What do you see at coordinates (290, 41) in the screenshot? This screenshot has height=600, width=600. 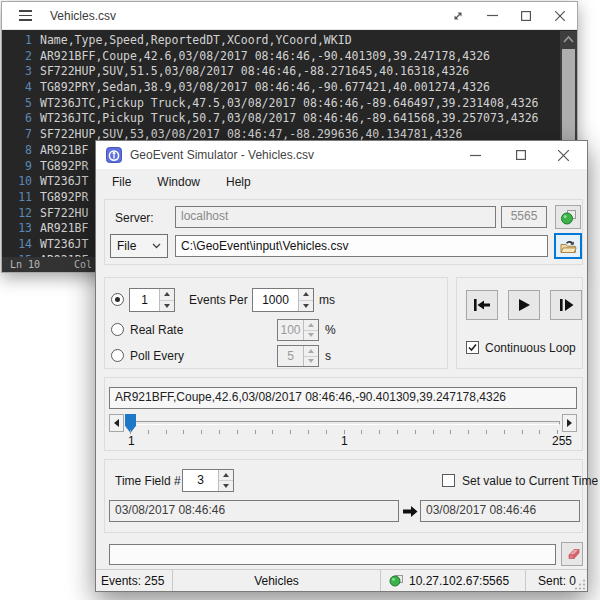 I see `csv-line: 1Name,Type,Speed,ReportedDT,XCoord,YCoor…` at bounding box center [290, 41].